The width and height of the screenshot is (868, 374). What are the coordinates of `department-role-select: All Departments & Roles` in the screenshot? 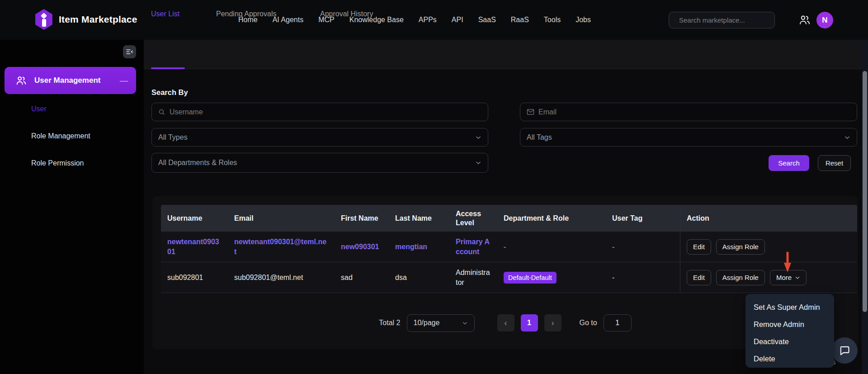 It's located at (320, 163).